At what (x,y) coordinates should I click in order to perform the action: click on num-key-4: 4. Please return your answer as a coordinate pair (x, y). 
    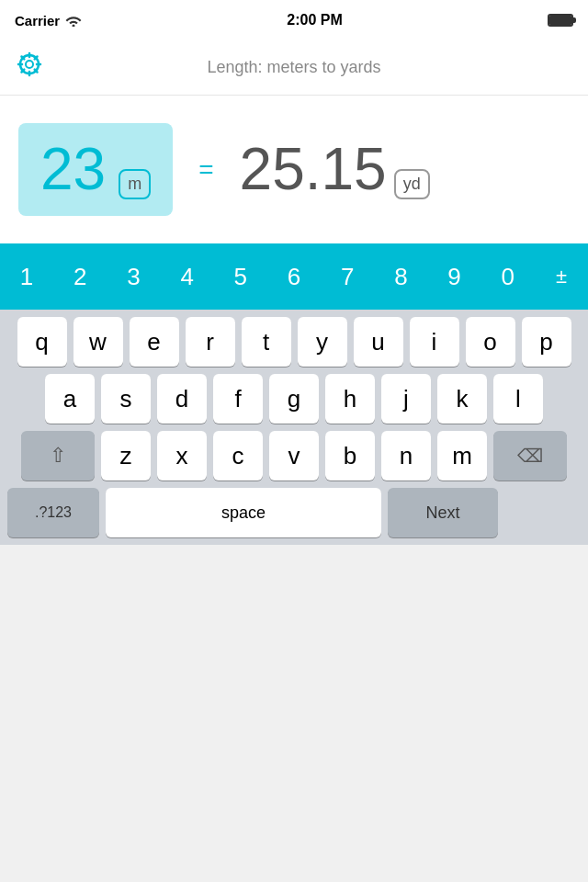
    Looking at the image, I should click on (187, 277).